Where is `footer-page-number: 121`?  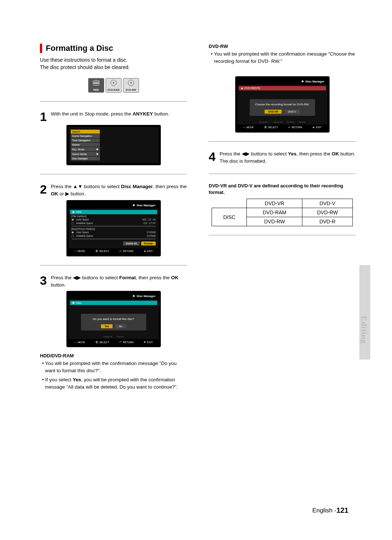
footer-page-number: 121 is located at coordinates (343, 511).